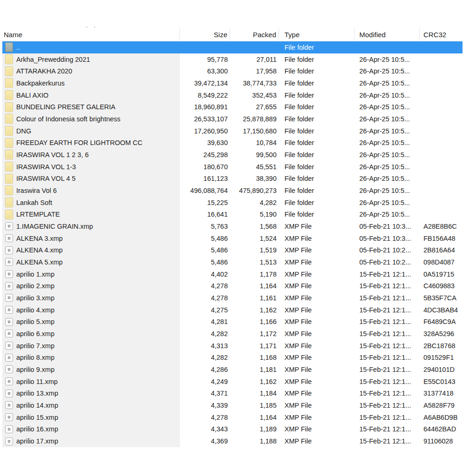 The height and width of the screenshot is (476, 476). I want to click on file-row: ATTARAKHA 2020 63,300 17,958 File folder…, so click(232, 71).